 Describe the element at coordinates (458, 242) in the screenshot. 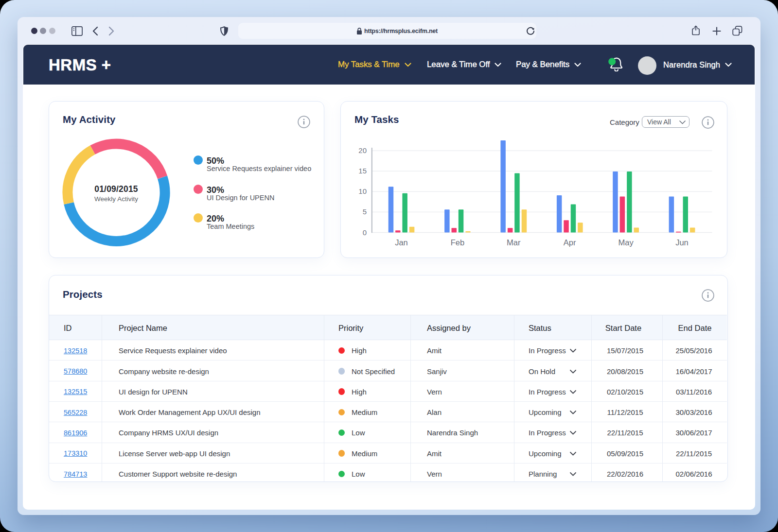

I see `svg-text: Feb` at that location.